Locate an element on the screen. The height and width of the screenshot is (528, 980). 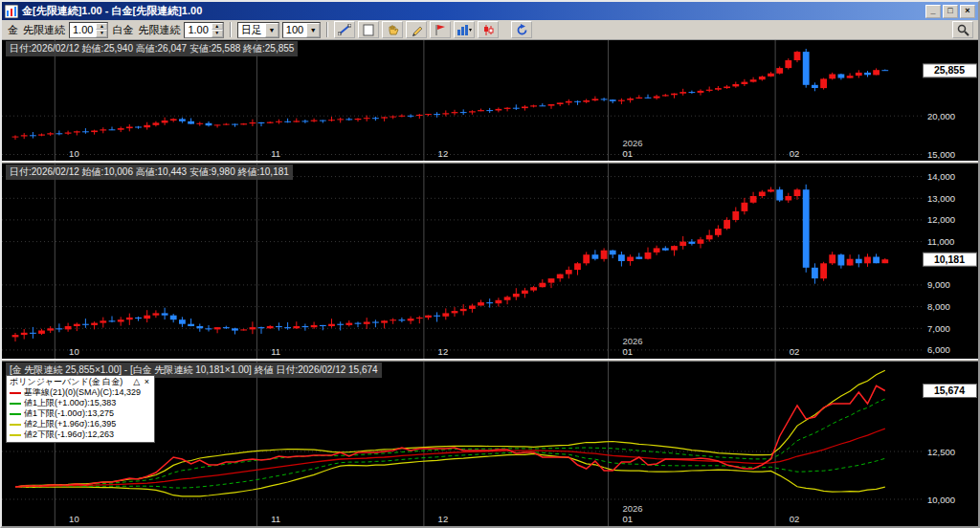
svg-text: 15,000 is located at coordinates (942, 155).